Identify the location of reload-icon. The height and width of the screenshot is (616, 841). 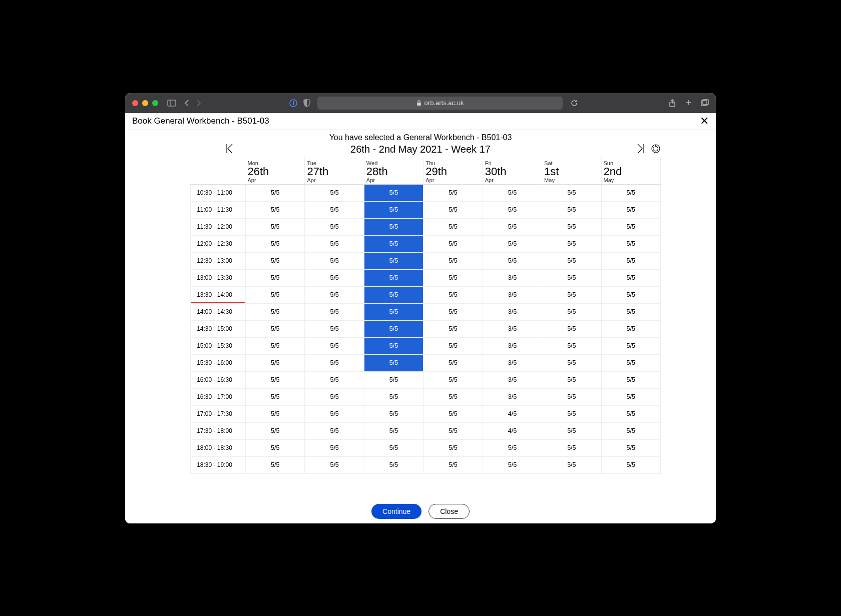
(576, 103).